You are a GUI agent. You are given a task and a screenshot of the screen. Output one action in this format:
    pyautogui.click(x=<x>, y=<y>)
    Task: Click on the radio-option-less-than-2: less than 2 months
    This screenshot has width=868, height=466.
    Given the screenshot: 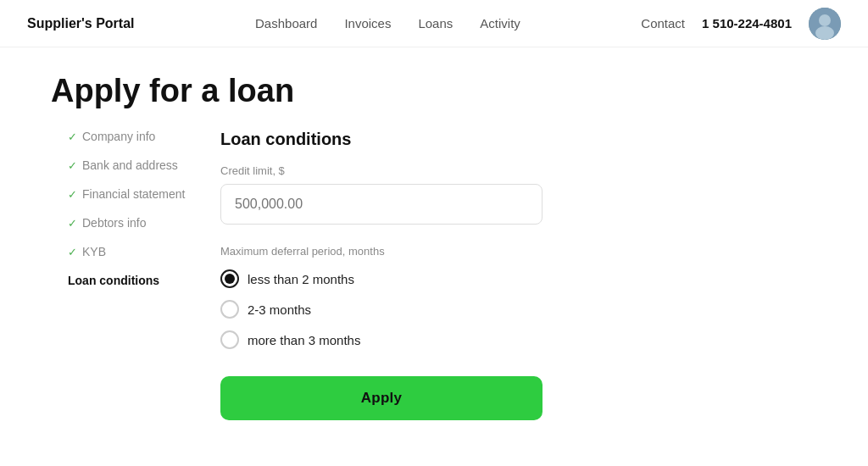 What is the action you would take?
    pyautogui.click(x=519, y=279)
    